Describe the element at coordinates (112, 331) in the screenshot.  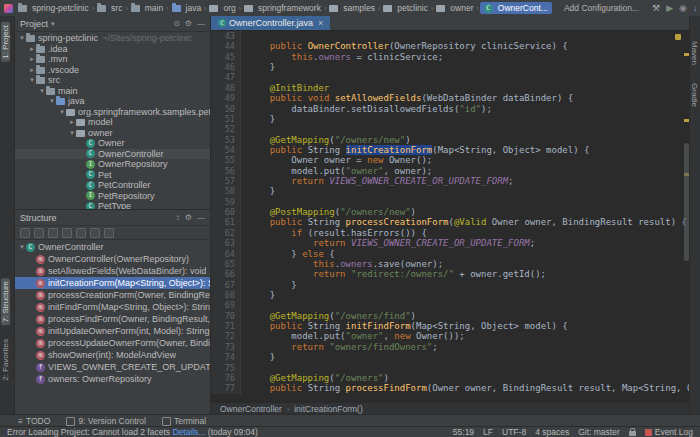
I see `structure-tree-row: initUpdateOwnerForm(int, Model): String` at that location.